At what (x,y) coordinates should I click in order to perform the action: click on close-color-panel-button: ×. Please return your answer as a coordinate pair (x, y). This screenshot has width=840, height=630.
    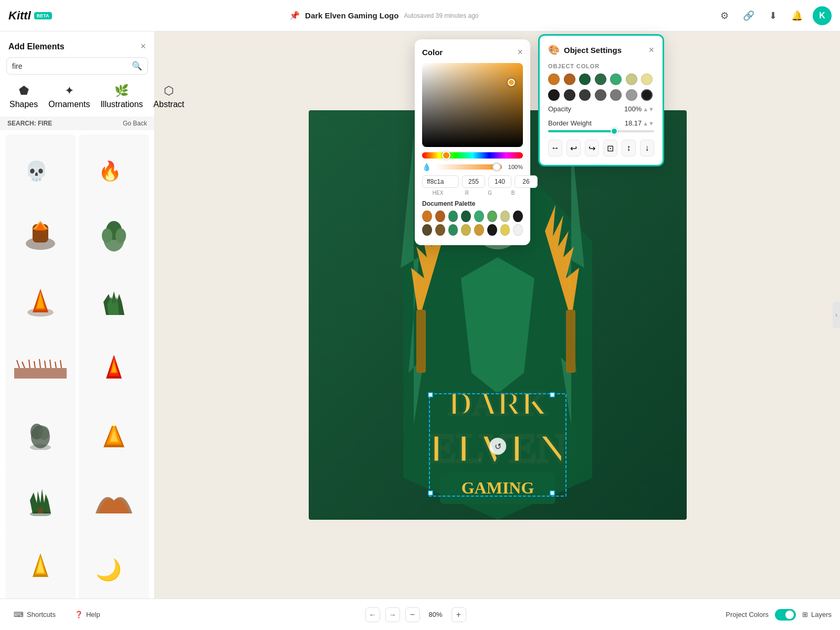
    Looking at the image, I should click on (520, 52).